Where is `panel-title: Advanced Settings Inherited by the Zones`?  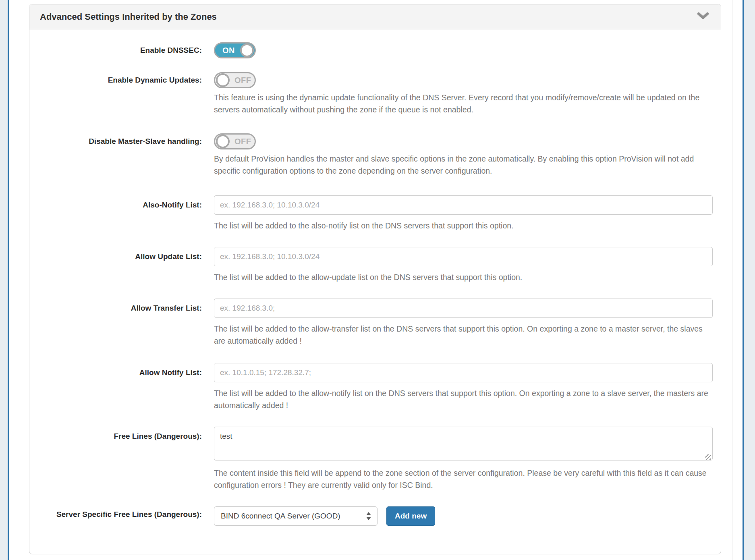 panel-title: Advanced Settings Inherited by the Zones is located at coordinates (128, 17).